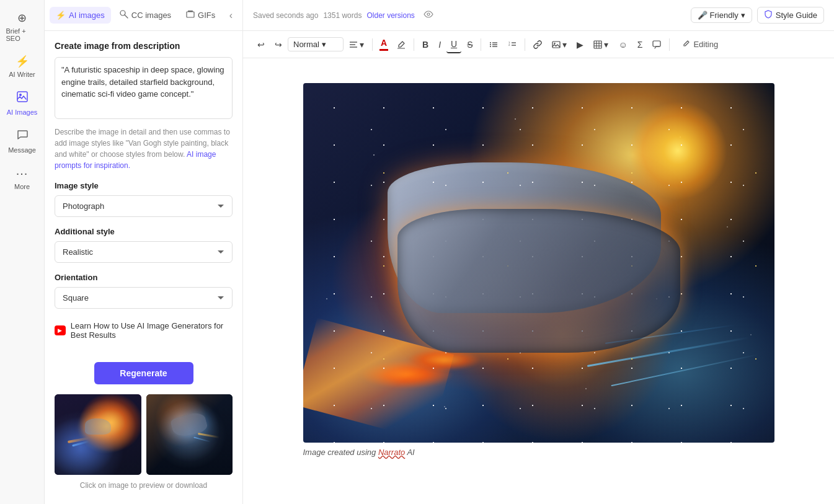 The height and width of the screenshot is (504, 834). Describe the element at coordinates (135, 160) in the screenshot. I see `inspiration-link: AI image prompts for inspiration.` at that location.